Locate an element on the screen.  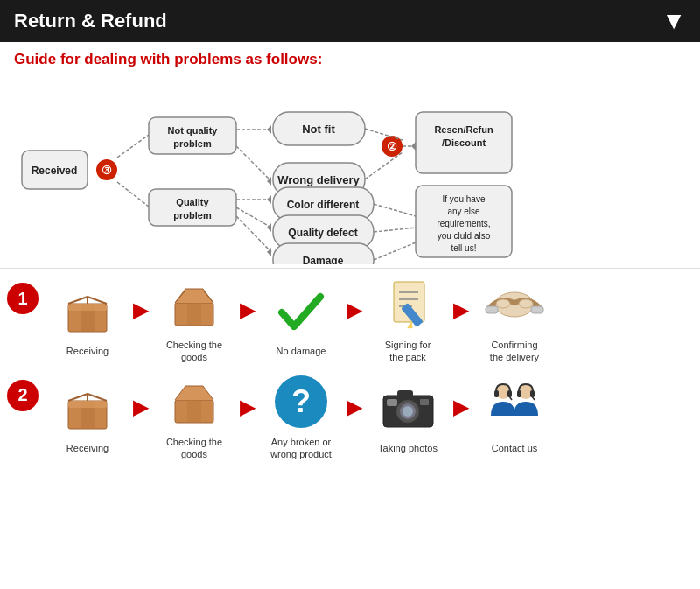
process-label-1-5: Confirmingthe delivery is located at coordinates (514, 352).